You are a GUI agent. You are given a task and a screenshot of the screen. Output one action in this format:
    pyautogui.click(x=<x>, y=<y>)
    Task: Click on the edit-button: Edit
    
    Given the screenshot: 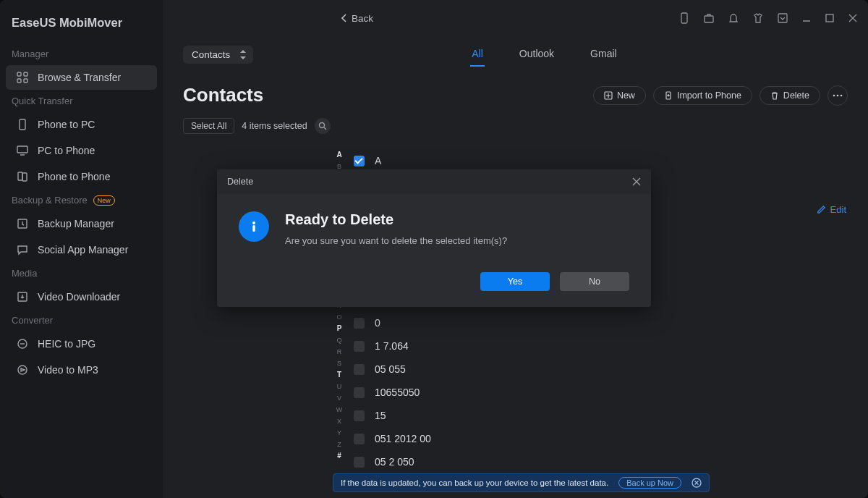 What is the action you would take?
    pyautogui.click(x=832, y=210)
    